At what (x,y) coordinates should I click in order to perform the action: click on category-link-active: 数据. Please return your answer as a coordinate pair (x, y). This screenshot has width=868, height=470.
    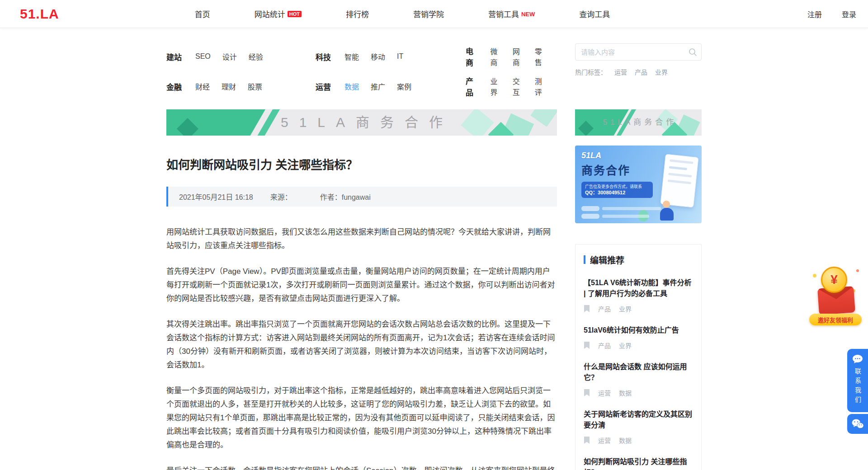
    Looking at the image, I should click on (352, 86).